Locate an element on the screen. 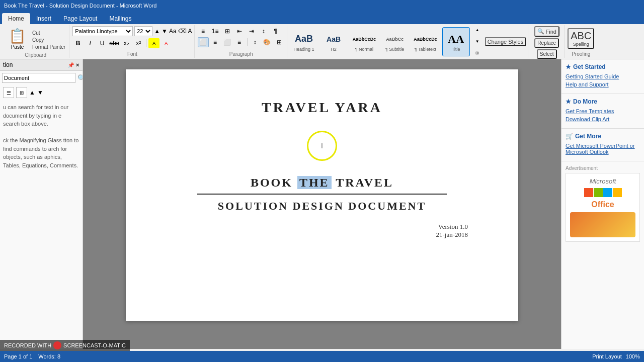 The height and width of the screenshot is (362, 644). styles-scroll-up: ▲ is located at coordinates (477, 30).